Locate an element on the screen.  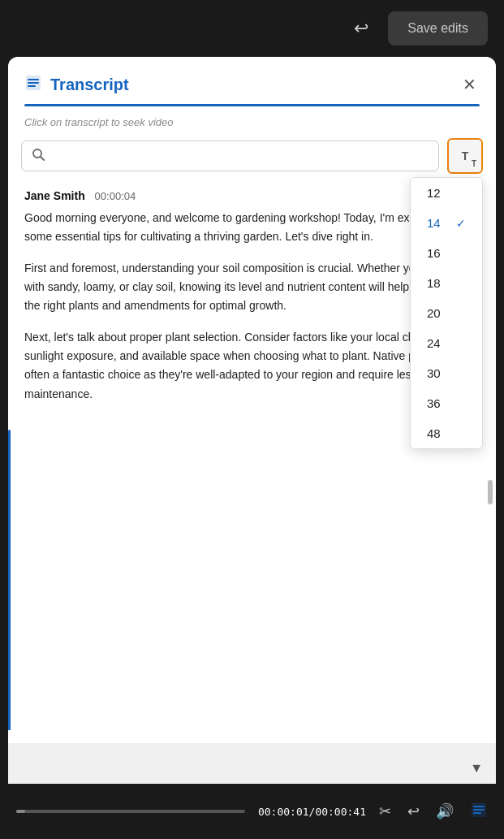
close-button: ✕ is located at coordinates (469, 84).